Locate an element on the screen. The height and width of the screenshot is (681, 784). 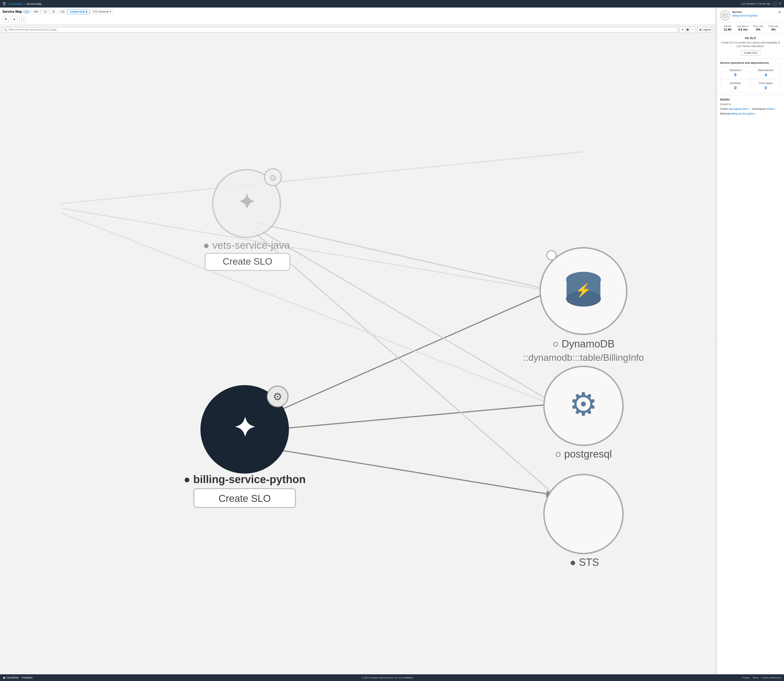
time-buttons: 30m 1h 3h 12h Custom (1d) ⊞ UTC timezone… is located at coordinates (72, 11).